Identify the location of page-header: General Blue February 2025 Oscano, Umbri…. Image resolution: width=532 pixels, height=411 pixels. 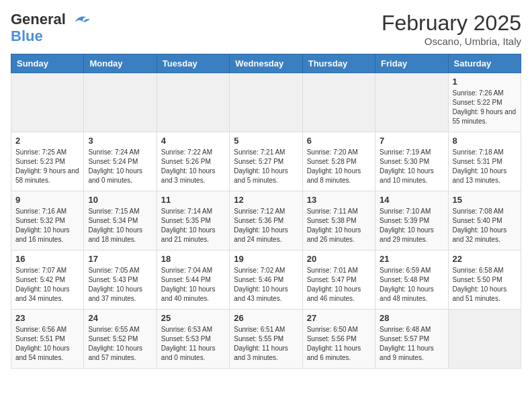
(266, 29).